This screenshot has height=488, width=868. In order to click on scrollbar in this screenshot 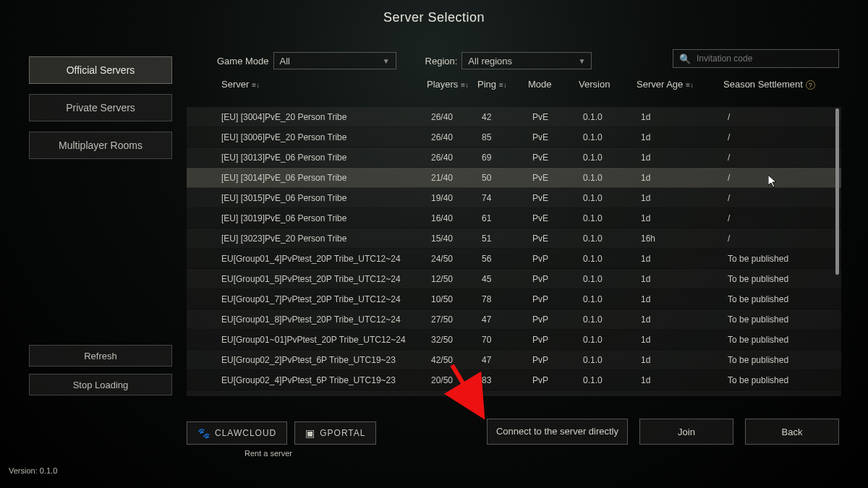, I will do `click(838, 192)`.